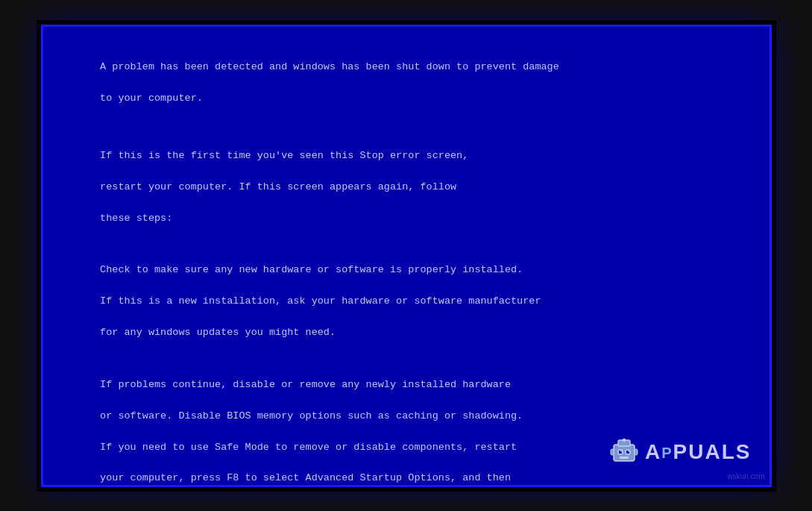  I want to click on line-4: restart your computer. If this screen ap…, so click(278, 186).